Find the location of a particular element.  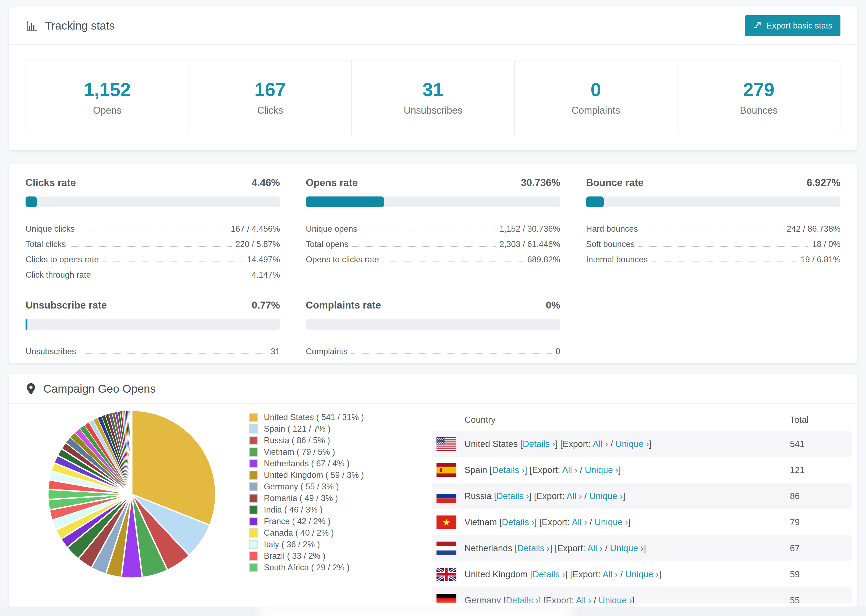

geo-header: Campaign Geo Opens is located at coordinates (433, 389).